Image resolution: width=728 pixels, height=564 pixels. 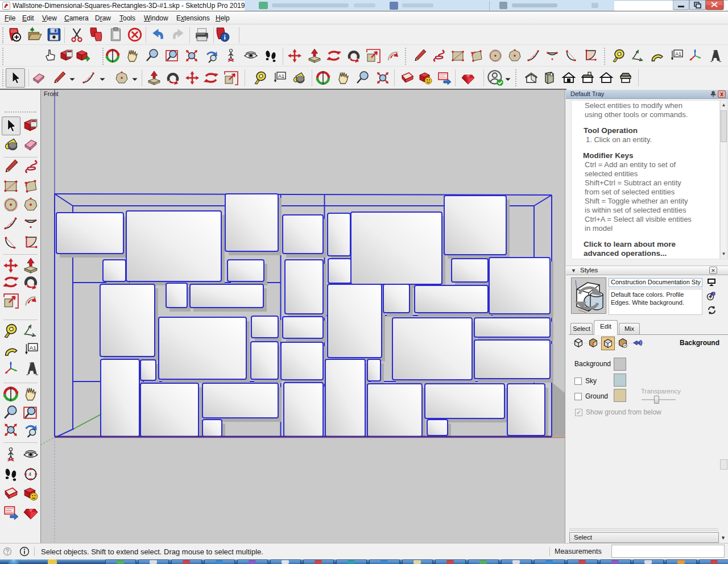 I want to click on svg-text: Front, so click(x=51, y=94).